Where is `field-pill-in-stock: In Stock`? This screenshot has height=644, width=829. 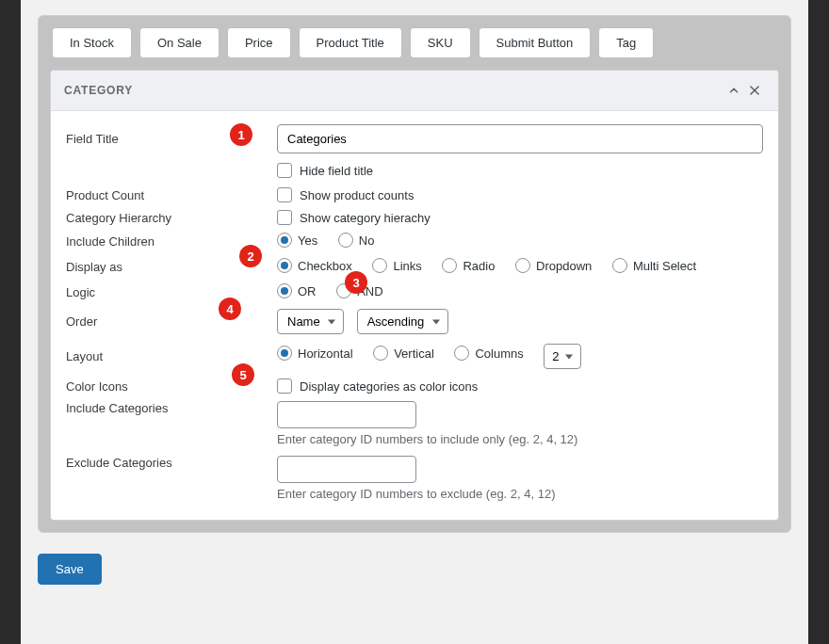
field-pill-in-stock: In Stock is located at coordinates (92, 43).